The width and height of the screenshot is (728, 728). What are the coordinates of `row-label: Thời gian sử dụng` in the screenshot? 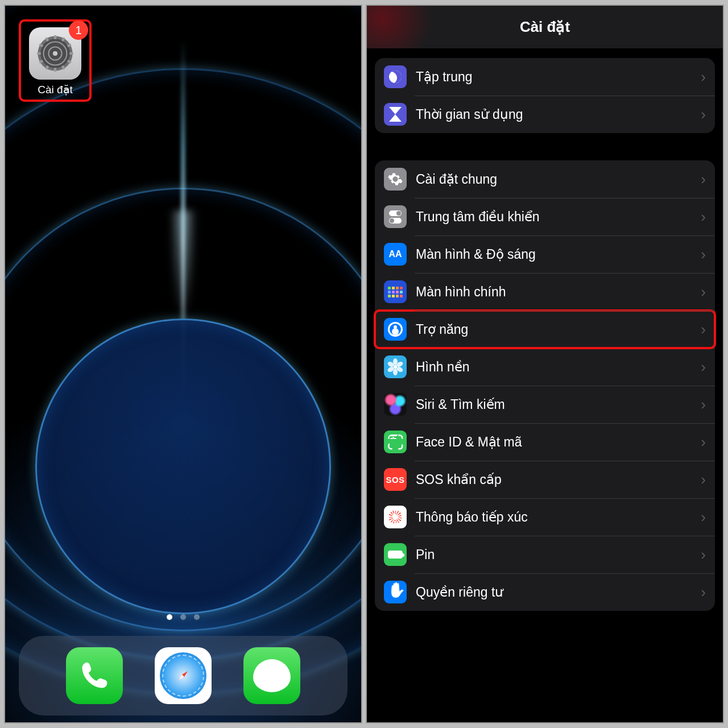 It's located at (559, 115).